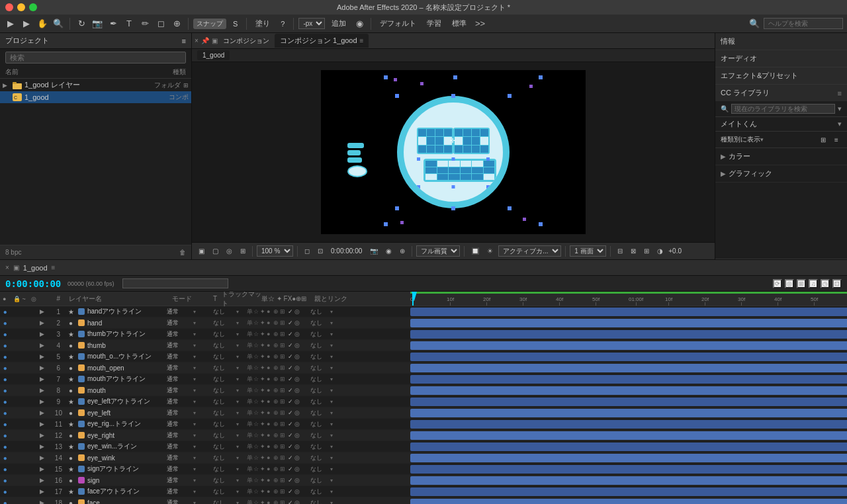  Describe the element at coordinates (529, 251) in the screenshot. I see `color-select: アクティブカ...` at that location.